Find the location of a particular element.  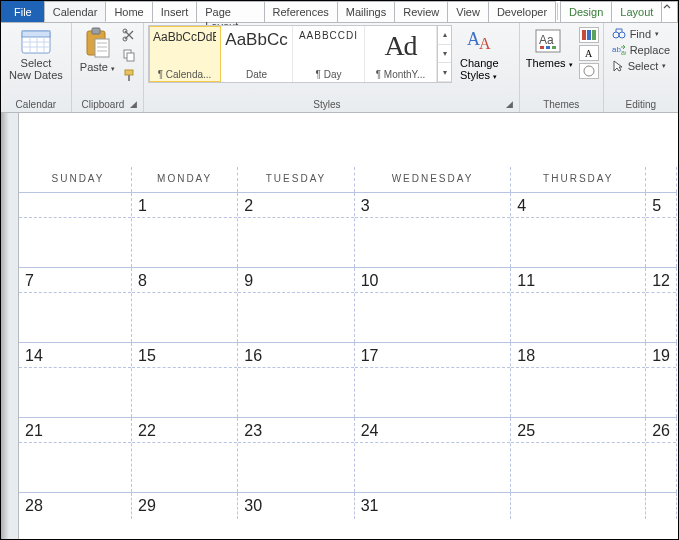

find-button: Find ▾ is located at coordinates (641, 34).